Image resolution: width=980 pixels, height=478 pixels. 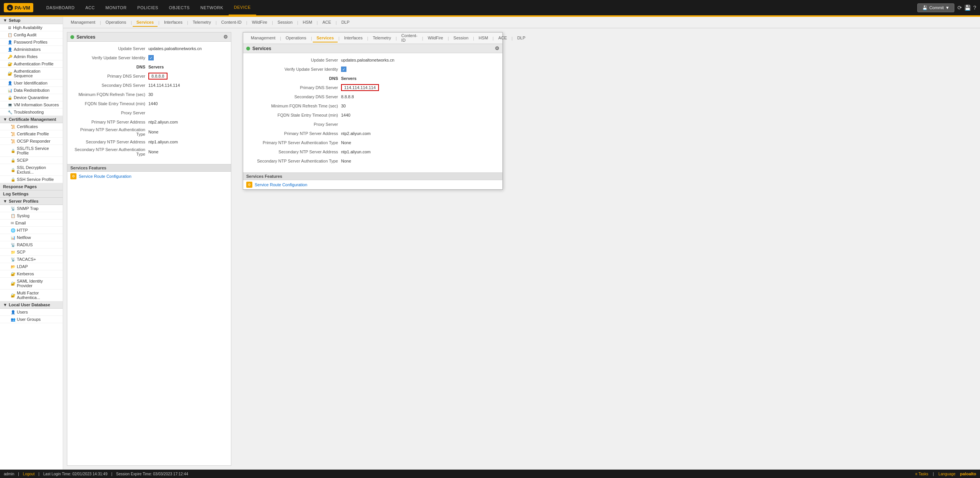 What do you see at coordinates (232, 23) in the screenshot?
I see `tab-content-id: Content-ID` at bounding box center [232, 23].